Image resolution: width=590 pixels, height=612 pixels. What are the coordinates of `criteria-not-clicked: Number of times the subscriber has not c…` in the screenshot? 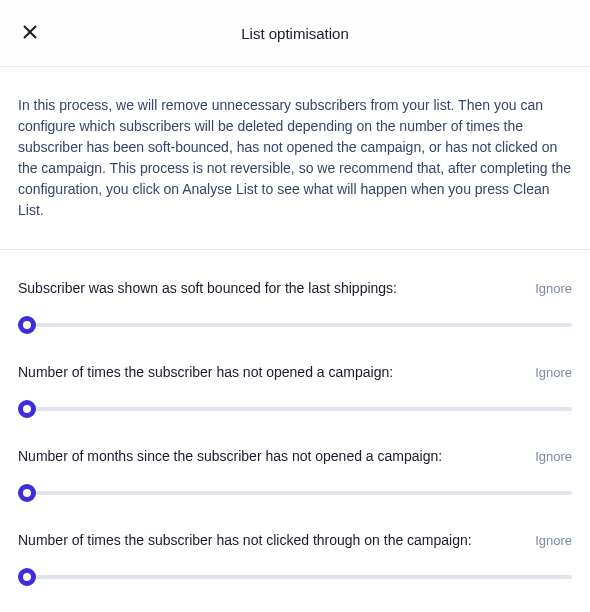 It's located at (295, 544).